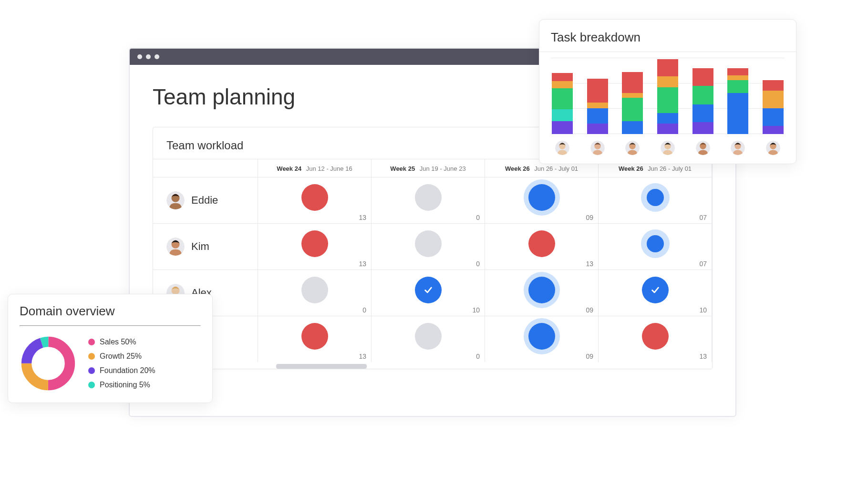 The height and width of the screenshot is (477, 868). Describe the element at coordinates (125, 385) in the screenshot. I see `legend-label: Positioning 5%` at that location.